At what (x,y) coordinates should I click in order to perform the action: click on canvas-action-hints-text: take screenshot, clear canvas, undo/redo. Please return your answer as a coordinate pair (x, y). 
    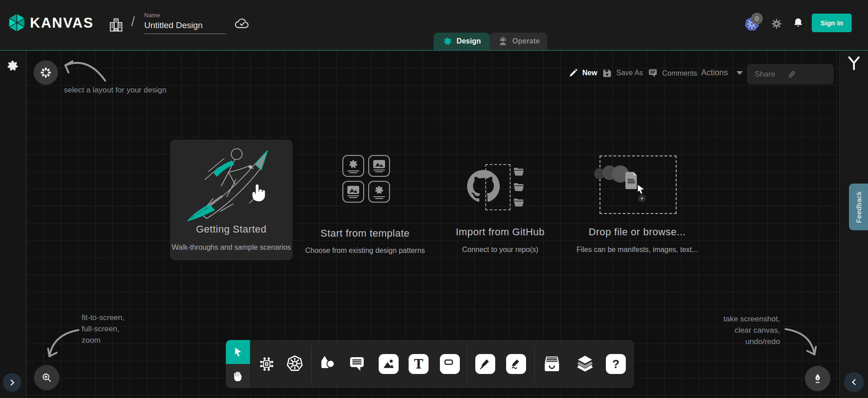
    Looking at the image, I should click on (735, 330).